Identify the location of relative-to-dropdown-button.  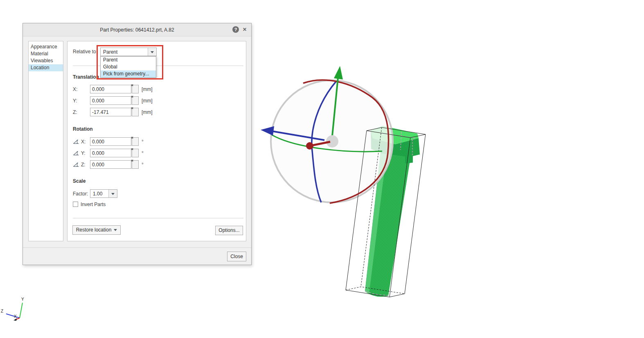
(152, 52).